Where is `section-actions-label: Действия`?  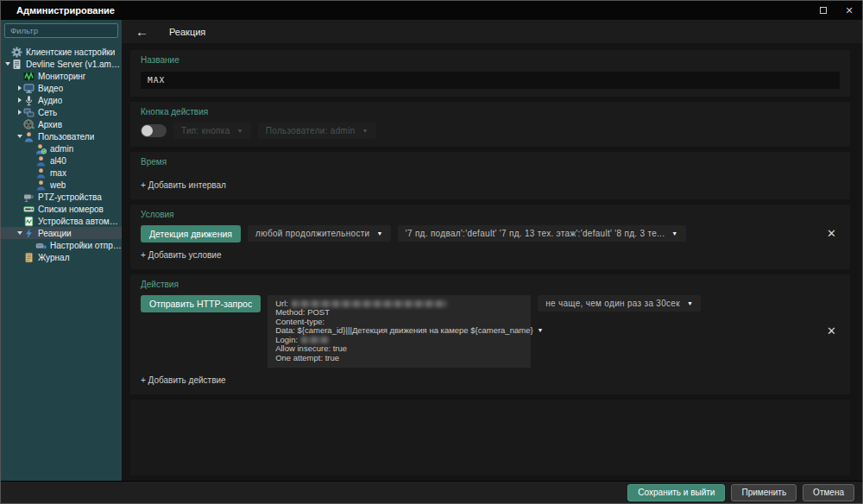
section-actions-label: Действия is located at coordinates (490, 285).